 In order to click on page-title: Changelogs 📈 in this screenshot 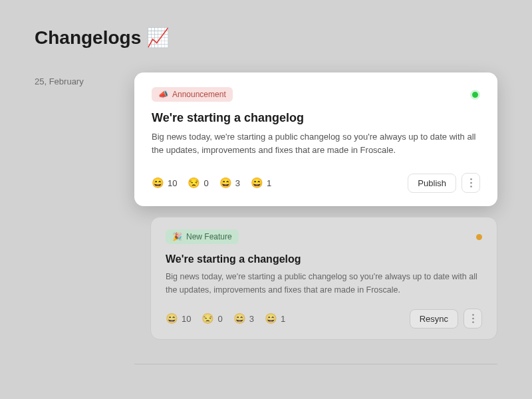, I will do `click(266, 37)`.